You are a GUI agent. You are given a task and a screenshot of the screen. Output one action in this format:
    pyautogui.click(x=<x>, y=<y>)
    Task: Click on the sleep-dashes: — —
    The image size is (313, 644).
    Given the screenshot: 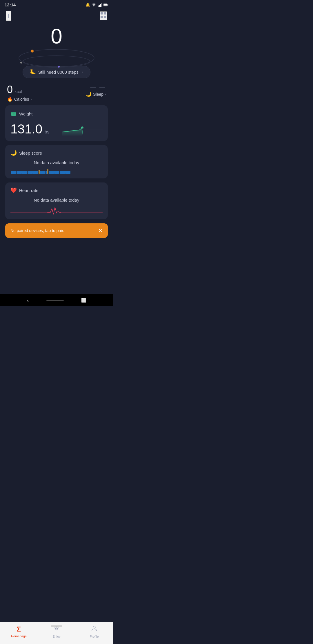 What is the action you would take?
    pyautogui.click(x=98, y=87)
    